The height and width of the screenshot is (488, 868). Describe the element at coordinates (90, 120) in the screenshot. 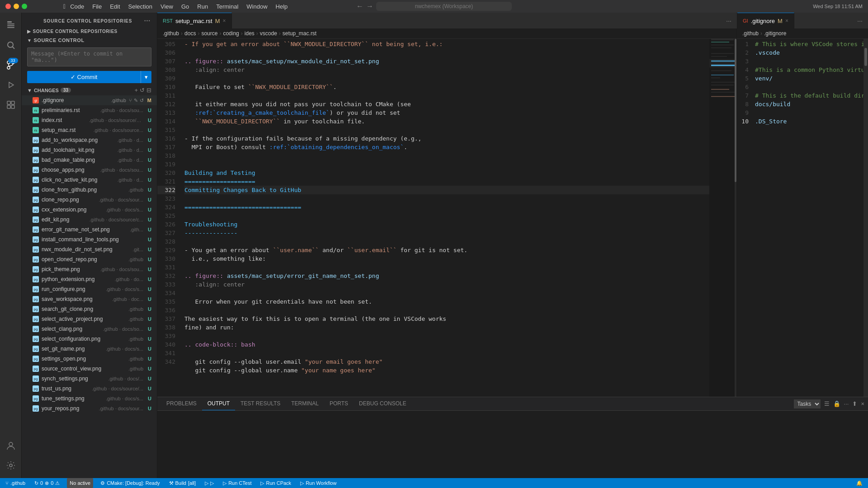

I see `list-item: rs index.rst .github · docs/source/cod..…` at that location.